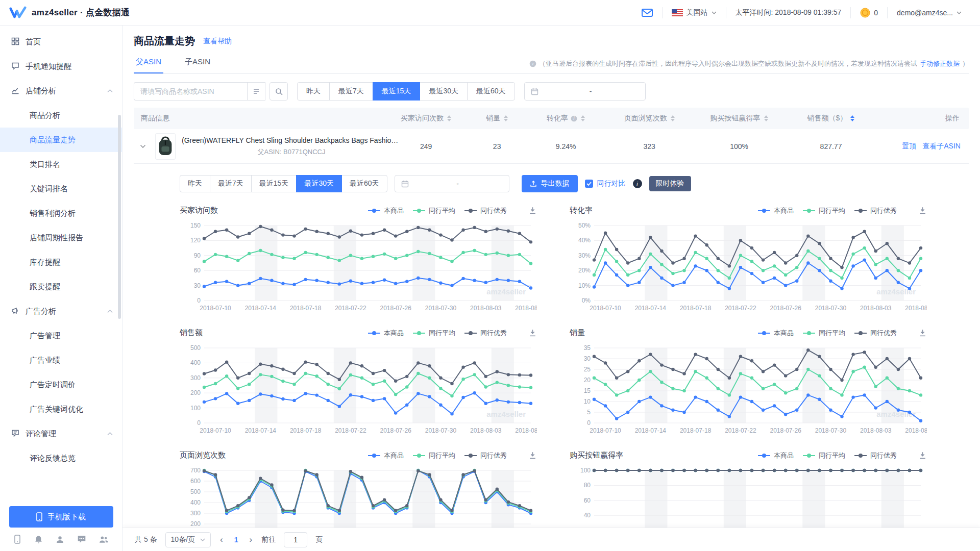 The height and width of the screenshot is (551, 980). I want to click on sidebar-scrollbar, so click(119, 217).